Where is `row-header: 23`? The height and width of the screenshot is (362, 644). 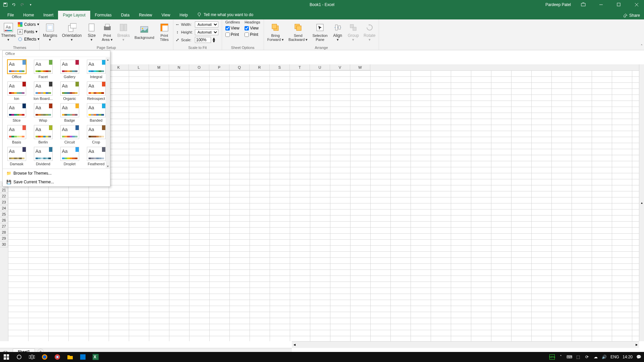 row-header: 23 is located at coordinates (4, 202).